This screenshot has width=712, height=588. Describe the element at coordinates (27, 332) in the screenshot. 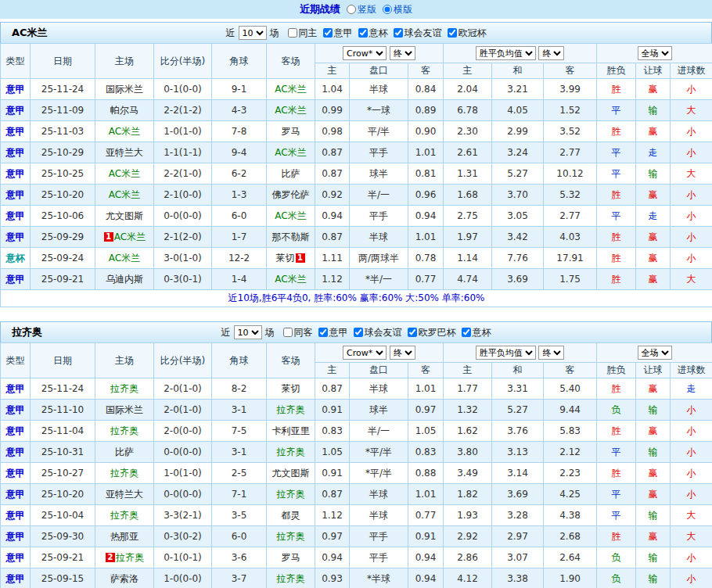

I see `team-name-title: 拉齐奥` at that location.